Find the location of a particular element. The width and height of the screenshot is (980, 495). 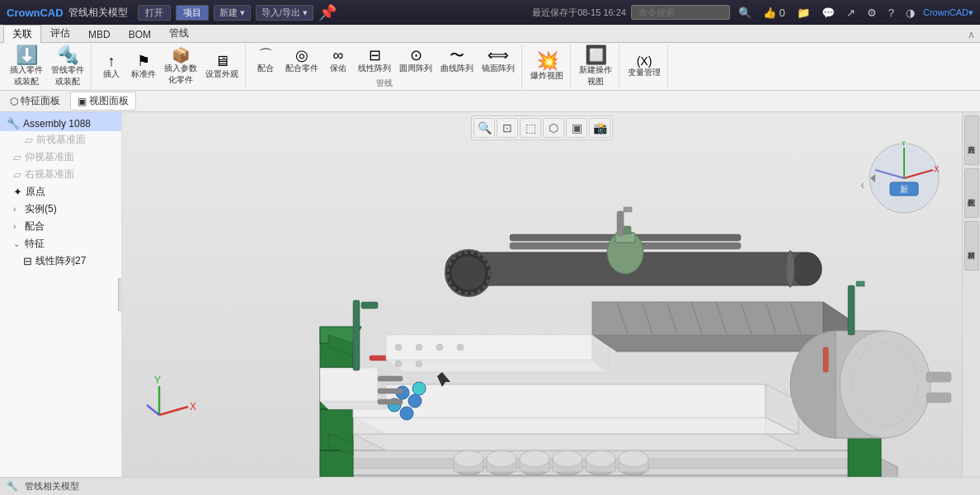

equip-appear-button: 🖥 设置外观 is located at coordinates (222, 67).